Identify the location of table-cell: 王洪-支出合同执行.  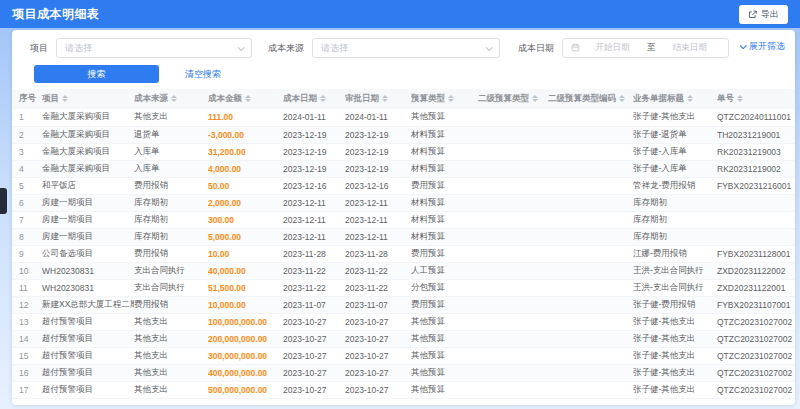
(675, 288).